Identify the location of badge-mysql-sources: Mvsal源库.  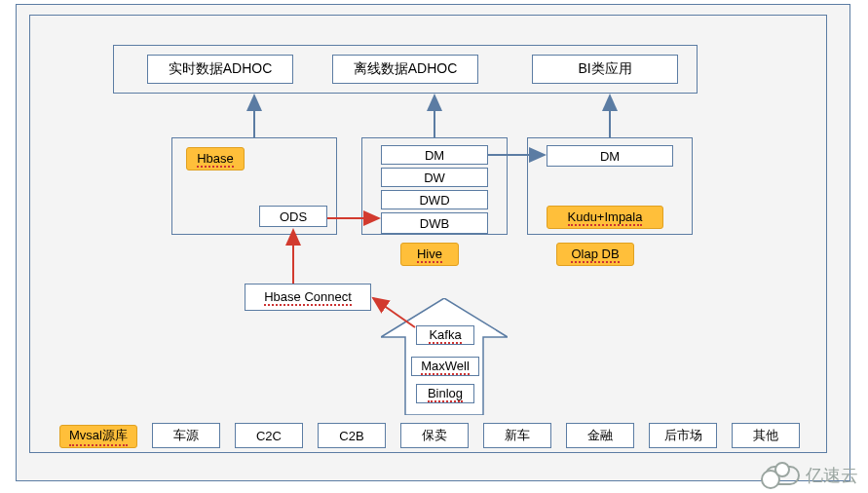
(98, 436).